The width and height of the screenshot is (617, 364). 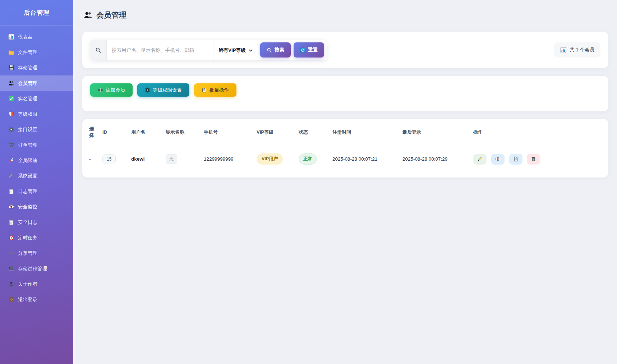 I want to click on sidebar-item-cron-tasks: 定时任务, so click(x=37, y=238).